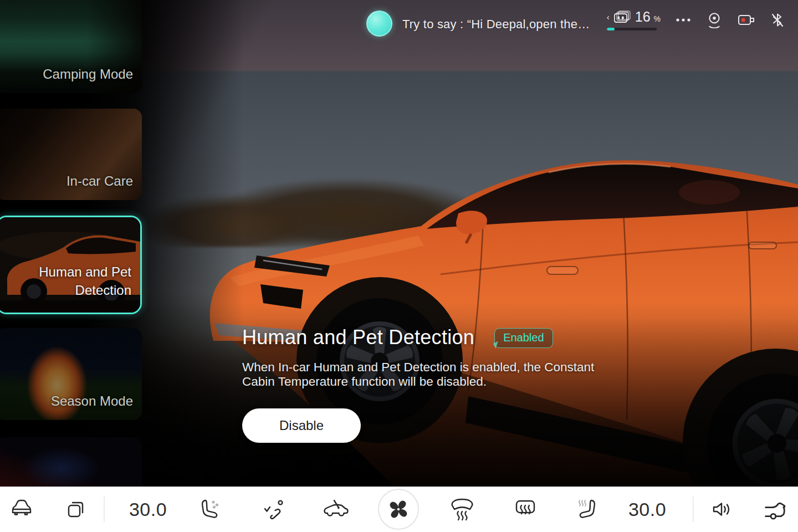  I want to click on card-label: Human and Pet Detection, so click(73, 281).